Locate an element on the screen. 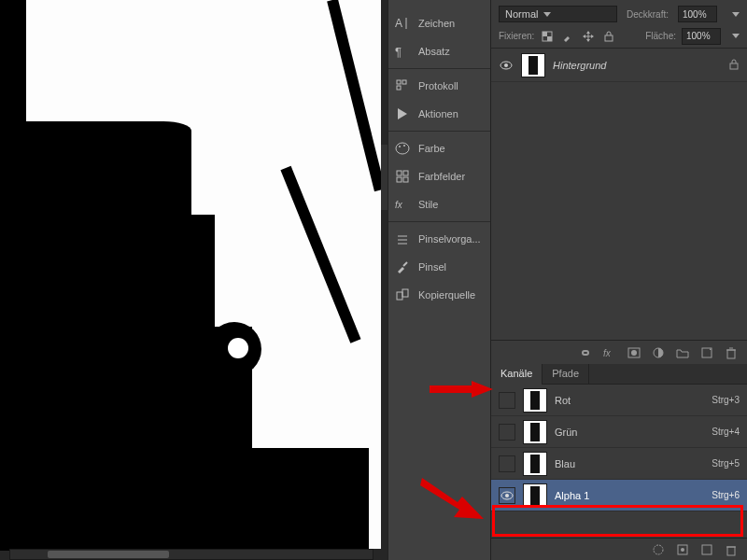  panel-label: Aktionen is located at coordinates (439, 114).